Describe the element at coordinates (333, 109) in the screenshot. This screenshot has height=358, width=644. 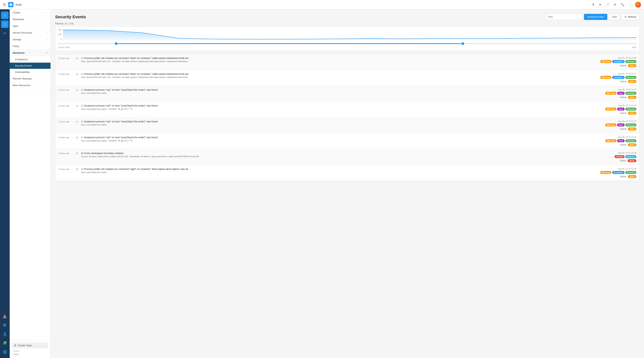
I see `event-meta: Host: suse15sp3-k3s-node1Container: 🖥 🔒 …` at that location.